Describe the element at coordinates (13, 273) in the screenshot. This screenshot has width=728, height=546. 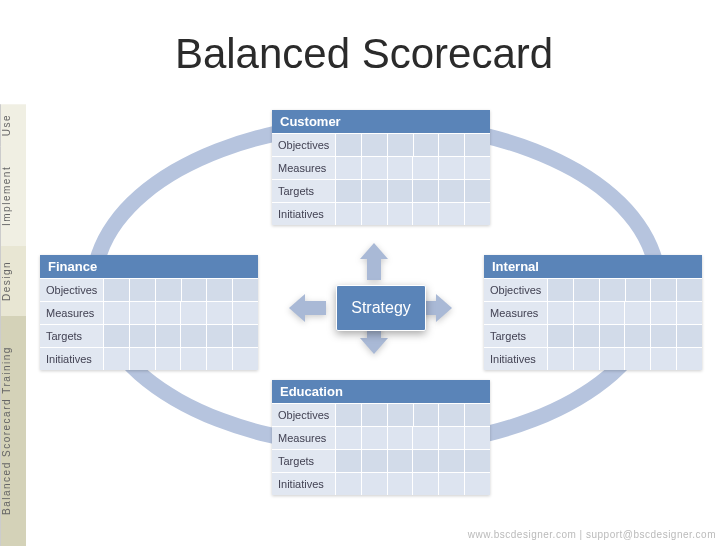
I see `side-tabs: Balanced Scorecard Training Design Imple…` at that location.